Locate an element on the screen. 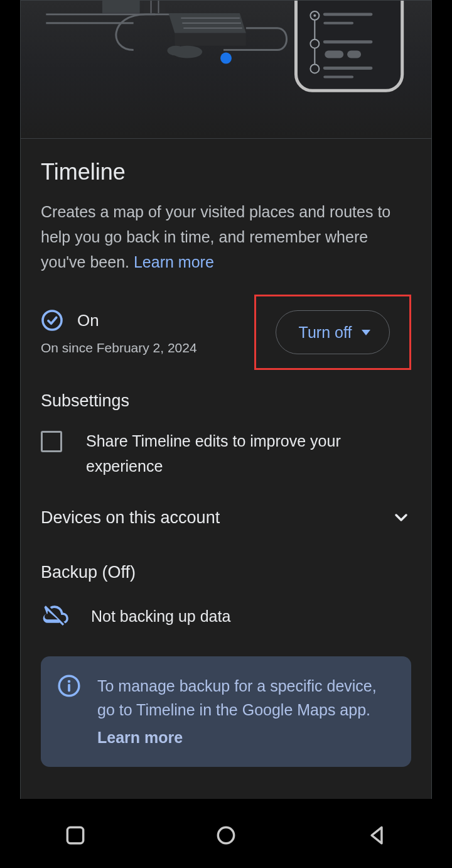  devices-expand-row: Devices on this account is located at coordinates (226, 526).